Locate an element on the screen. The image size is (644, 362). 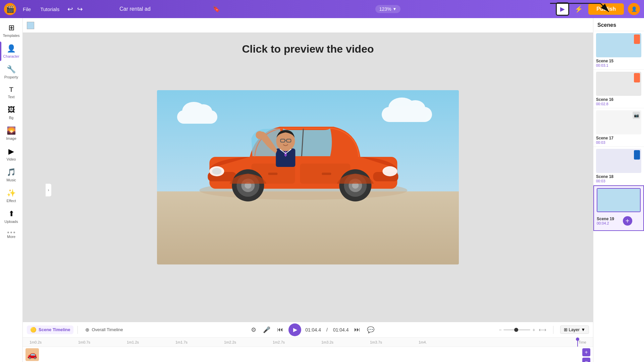
sidebar-label-bg: Bg is located at coordinates (11, 118).